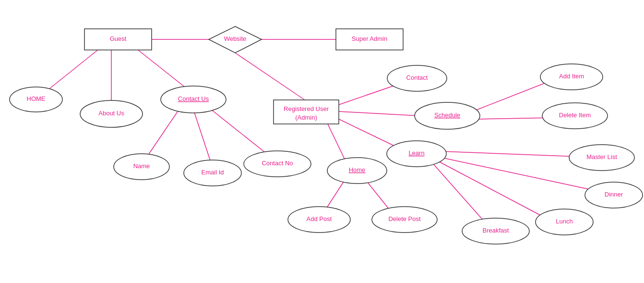  Describe the element at coordinates (203, 136) in the screenshot. I see `edge-contactus-emailid` at that location.